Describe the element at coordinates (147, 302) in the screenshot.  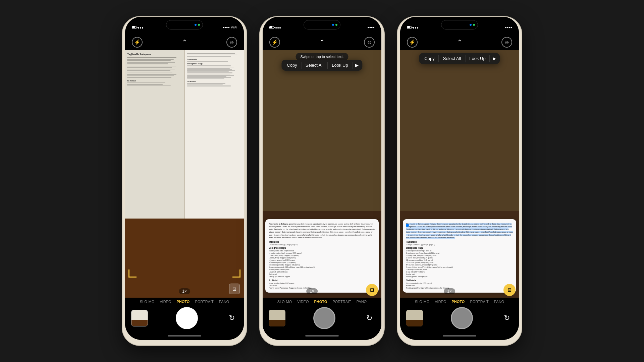
I see `mode-slomo-1: SLO-MO` at that location.